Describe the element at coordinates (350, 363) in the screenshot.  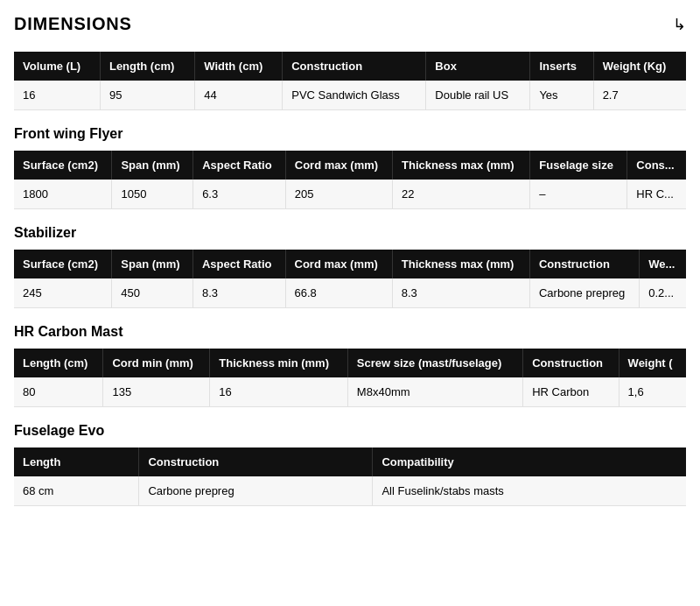
I see `mast-header-row: Length (cm)Cord min (mm)Thickness min (m…` at that location.